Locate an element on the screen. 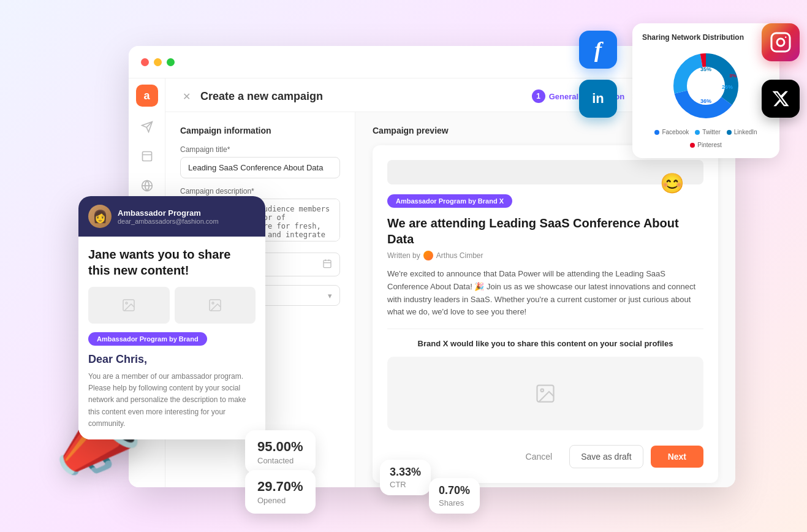  legend-linkedin: LinkedIn is located at coordinates (742, 132).